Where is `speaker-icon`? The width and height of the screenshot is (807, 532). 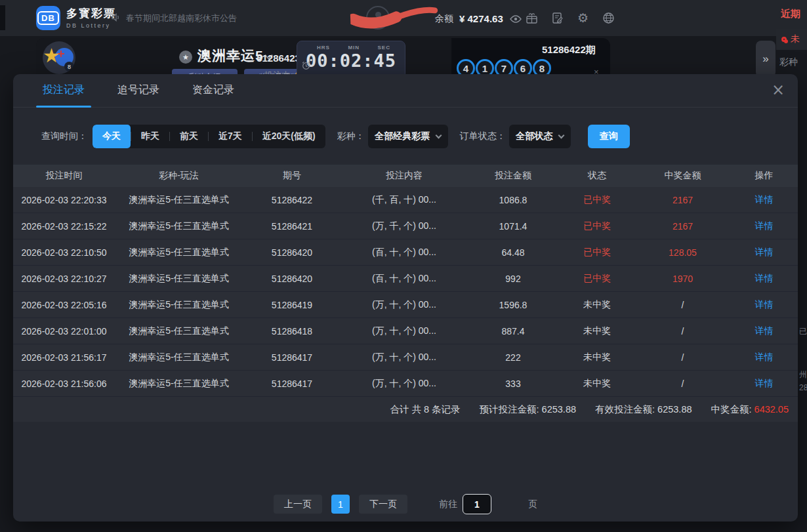 speaker-icon is located at coordinates (117, 18).